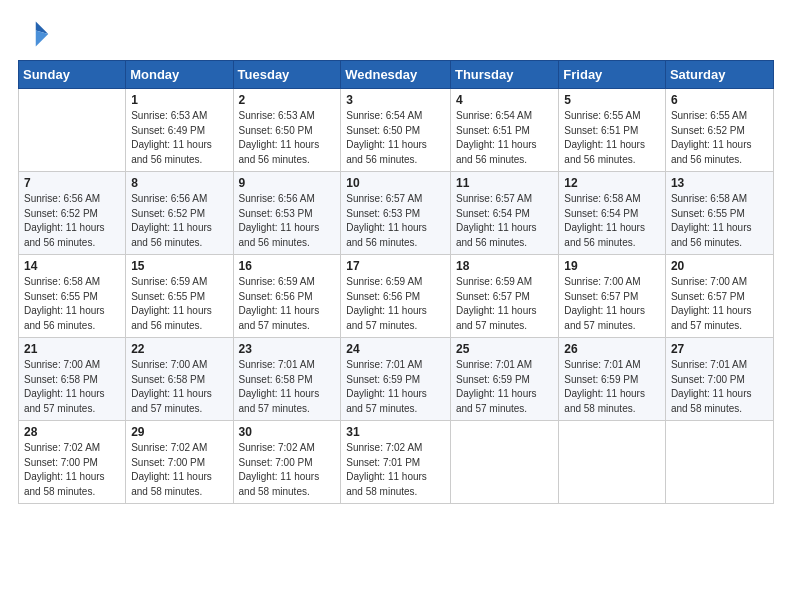 The width and height of the screenshot is (792, 612). What do you see at coordinates (287, 75) in the screenshot?
I see `col-tuesday: Tuesday` at bounding box center [287, 75].